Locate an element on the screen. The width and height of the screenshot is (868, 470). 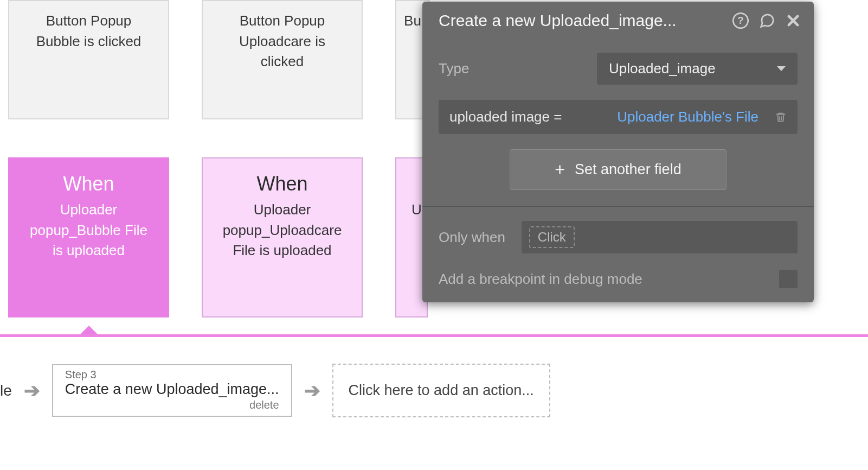
step-label: Step 3 is located at coordinates (172, 374).